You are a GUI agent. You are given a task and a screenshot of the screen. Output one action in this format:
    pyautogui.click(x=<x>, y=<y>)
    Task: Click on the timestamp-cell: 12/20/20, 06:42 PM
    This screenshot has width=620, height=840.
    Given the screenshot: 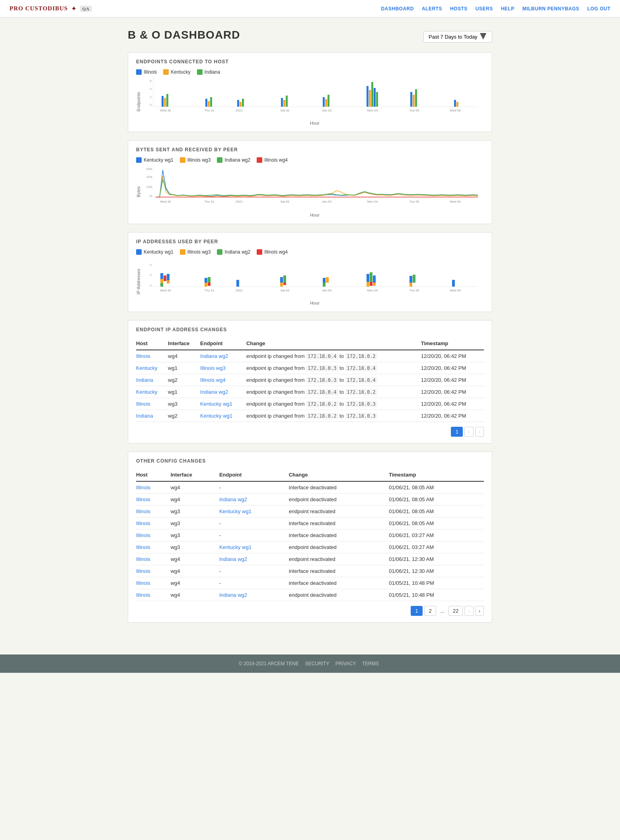 What is the action you would take?
    pyautogui.click(x=452, y=416)
    